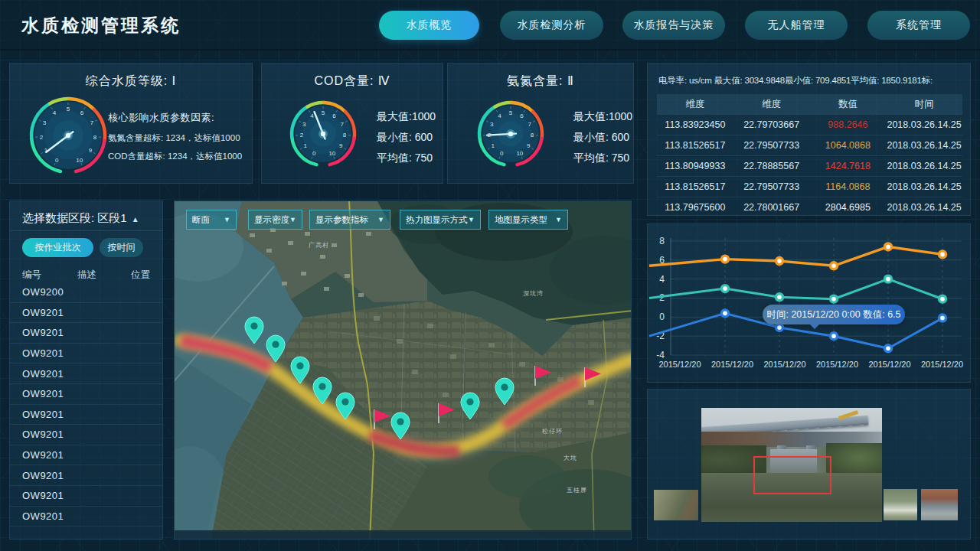 Image resolution: width=980 pixels, height=551 pixels. I want to click on panel-data-sections: 选择数据区段: 区段1▲ 按作业批次按时间 编号描述位置 OW9200OW920…, so click(86, 370).